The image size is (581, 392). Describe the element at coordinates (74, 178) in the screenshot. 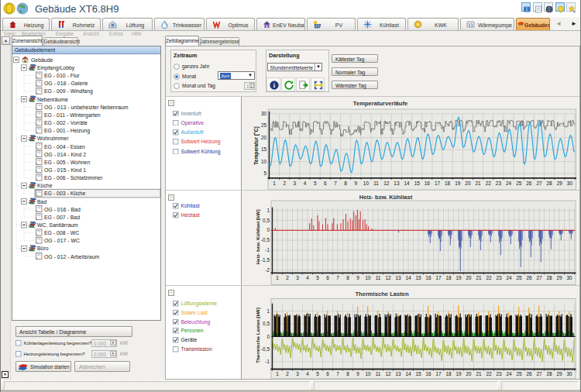

I see `svg-text: EG - 006 - Schlafzimmer` at that location.